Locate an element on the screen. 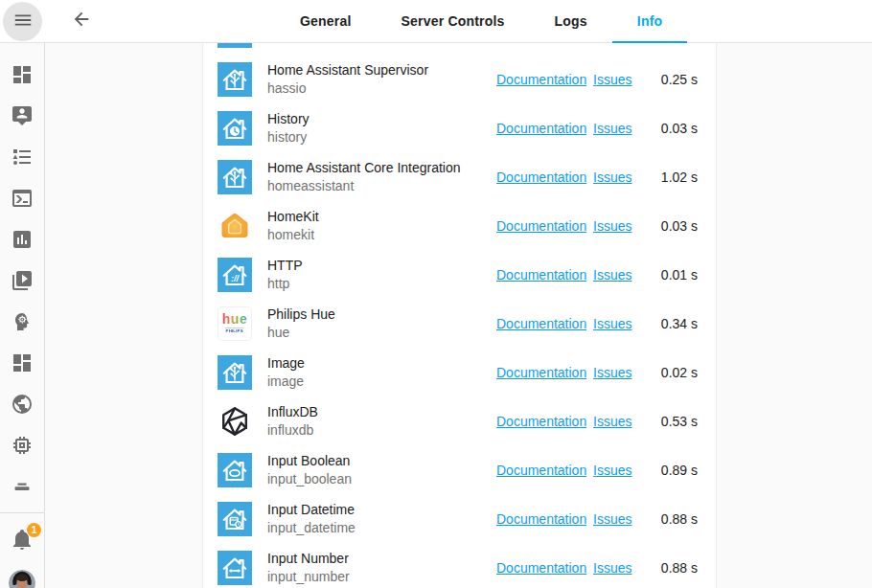  sidebar-menu-button is located at coordinates (23, 21).